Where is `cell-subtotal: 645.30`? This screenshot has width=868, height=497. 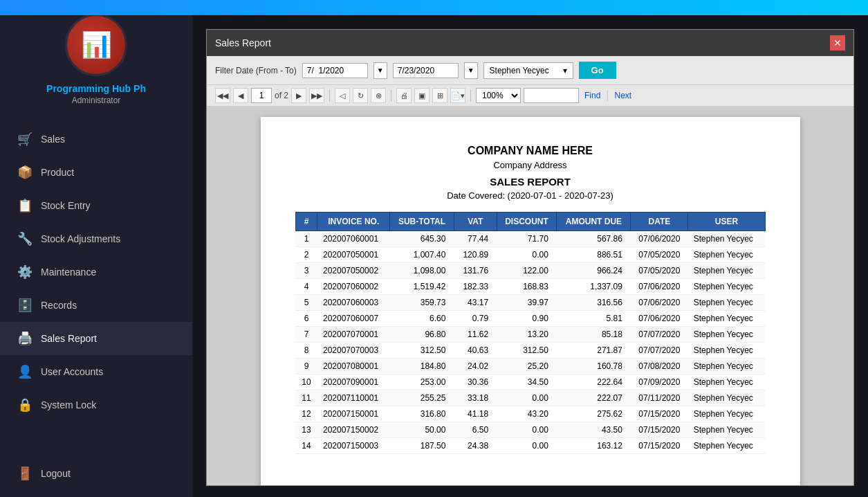 cell-subtotal: 645.30 is located at coordinates (422, 240).